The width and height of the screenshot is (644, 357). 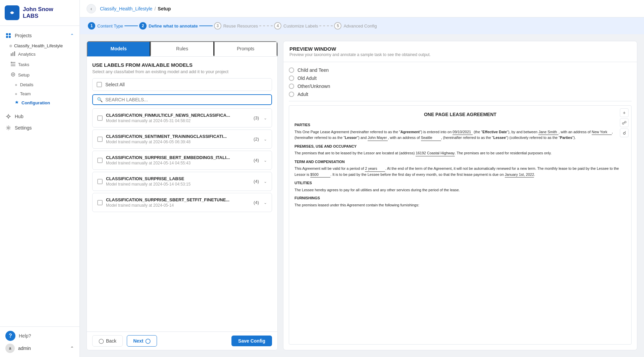 What do you see at coordinates (182, 139) in the screenshot?
I see `model-item-1: CLASSIFICATION_SENTIMENT_TRAININGCLASSIF…` at bounding box center [182, 139].